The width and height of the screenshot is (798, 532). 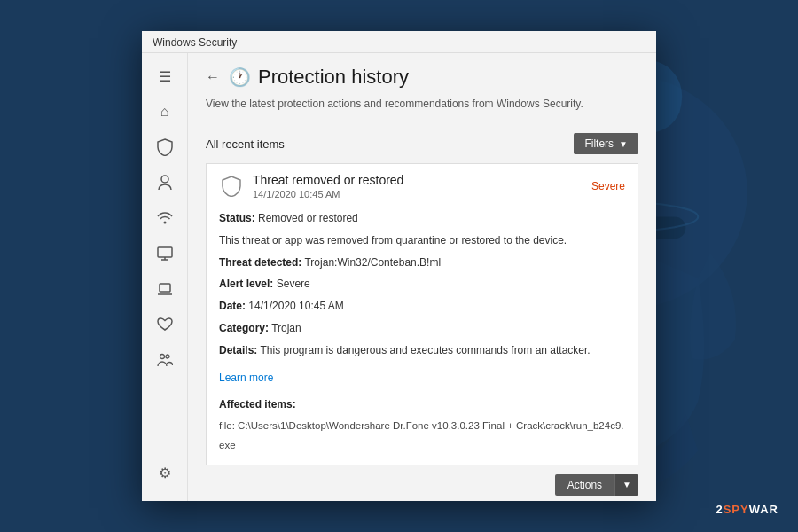 I want to click on section-label: All recent items, so click(x=245, y=144).